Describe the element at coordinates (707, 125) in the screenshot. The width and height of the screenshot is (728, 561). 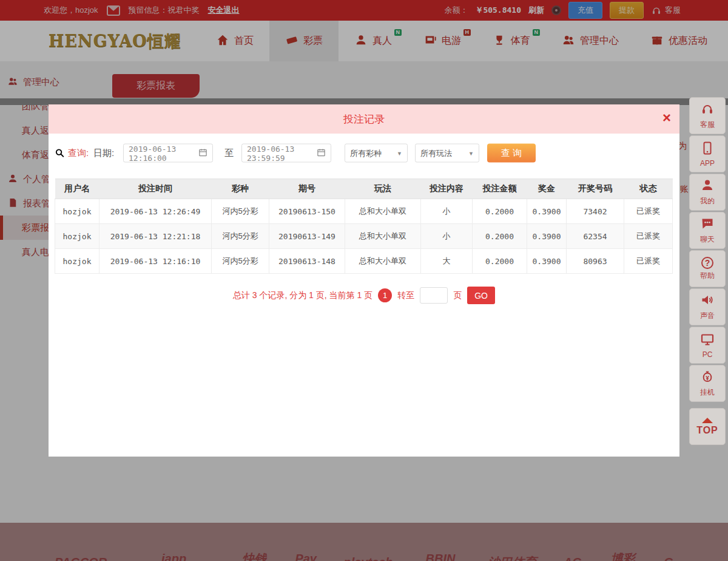
I see `toolbar-item-label: 客服` at that location.